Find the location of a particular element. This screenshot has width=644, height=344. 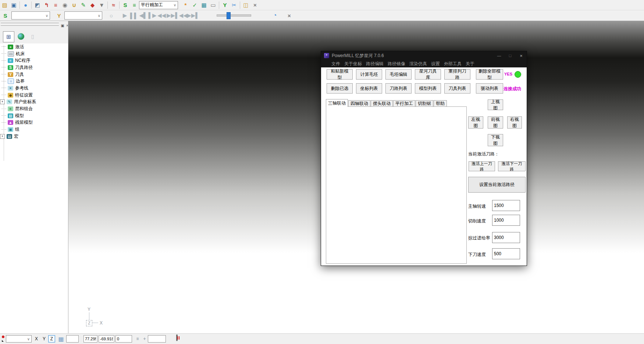

menu-item-coords: 关于坐标 is located at coordinates (353, 64).